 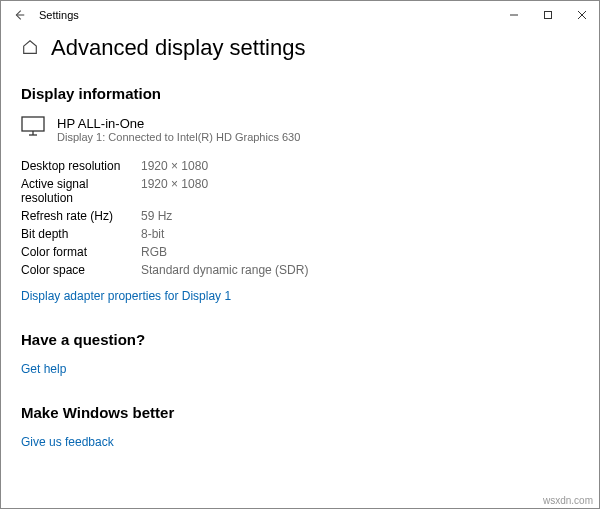 I want to click on window-controls, so click(x=548, y=15).